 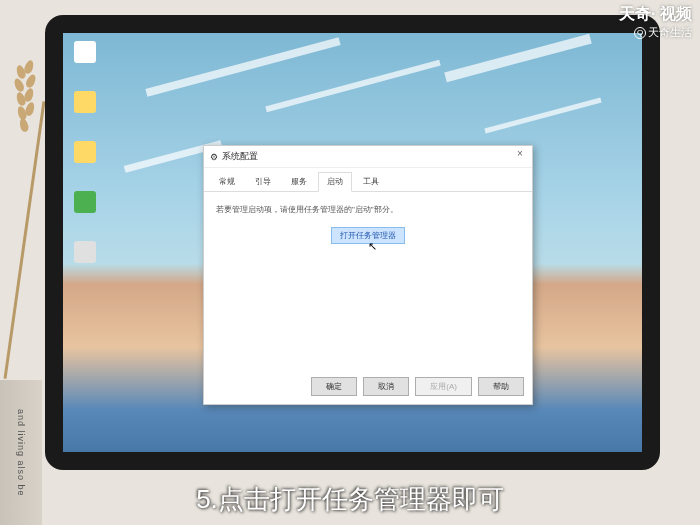 I want to click on tab-general: 常规, so click(x=227, y=182).